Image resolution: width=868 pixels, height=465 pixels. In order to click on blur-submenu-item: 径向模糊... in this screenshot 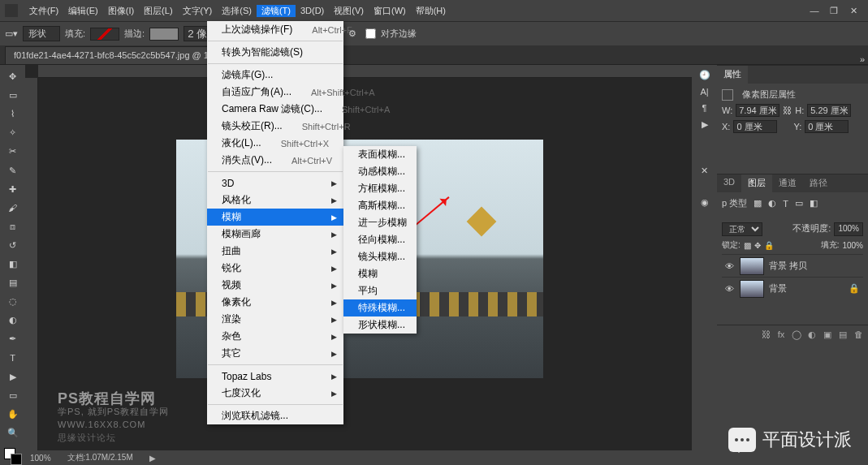, I will do `click(380, 240)`.